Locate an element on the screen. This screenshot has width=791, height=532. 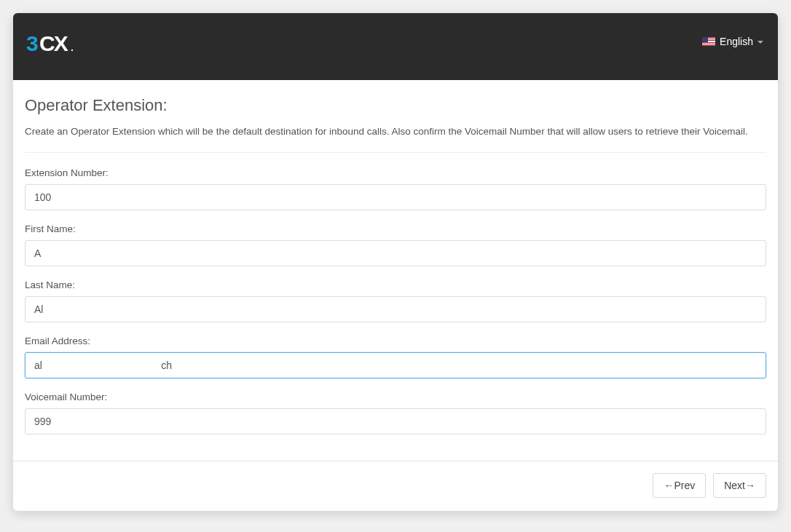
svg-text: 3 is located at coordinates (32, 44).